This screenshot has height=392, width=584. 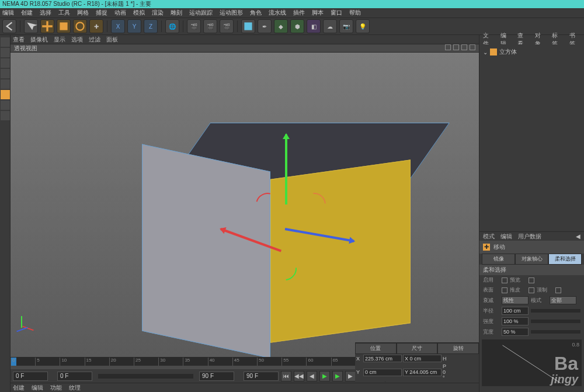 I want to click on view-menu-item: 过滤, so click(x=95, y=40).